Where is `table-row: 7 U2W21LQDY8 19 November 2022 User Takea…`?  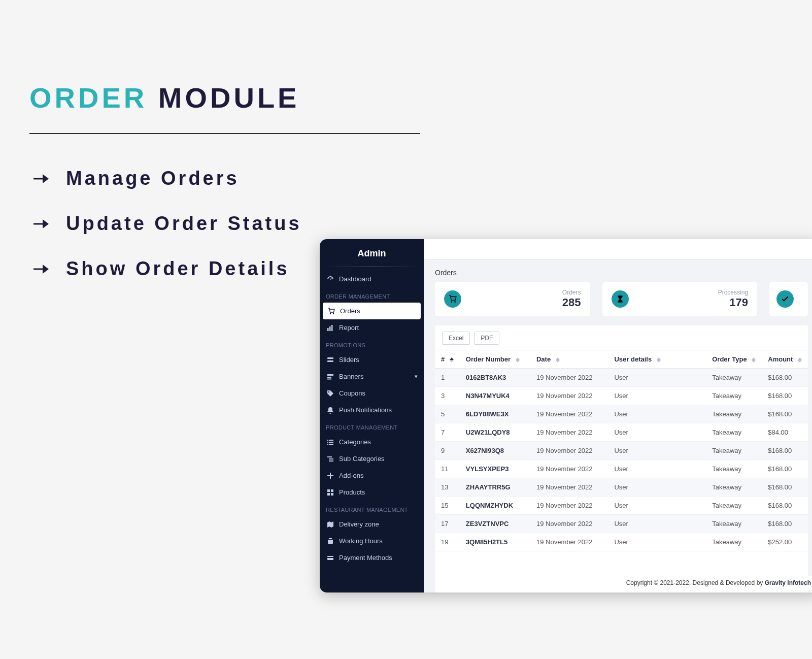
table-row: 7 U2W21LQDY8 19 November 2022 User Takea… is located at coordinates (621, 433).